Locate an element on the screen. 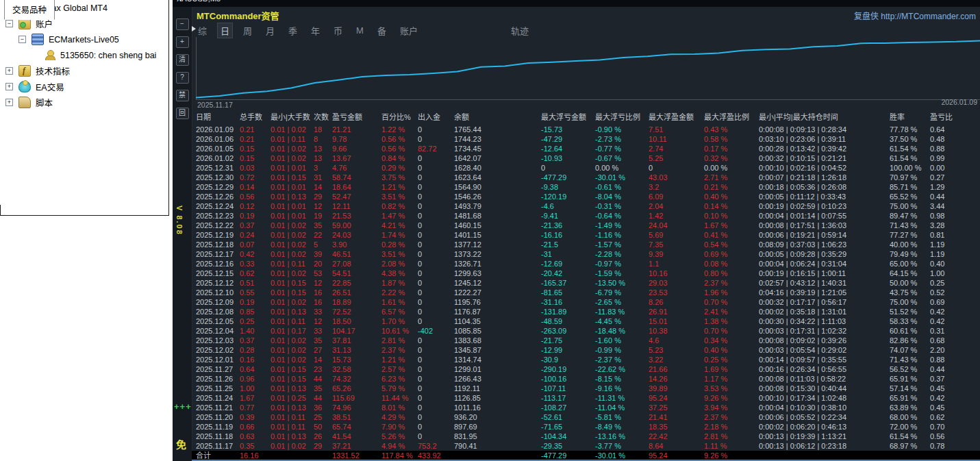 This screenshot has width=980, height=461. table-cell: 0.52 is located at coordinates (955, 292).